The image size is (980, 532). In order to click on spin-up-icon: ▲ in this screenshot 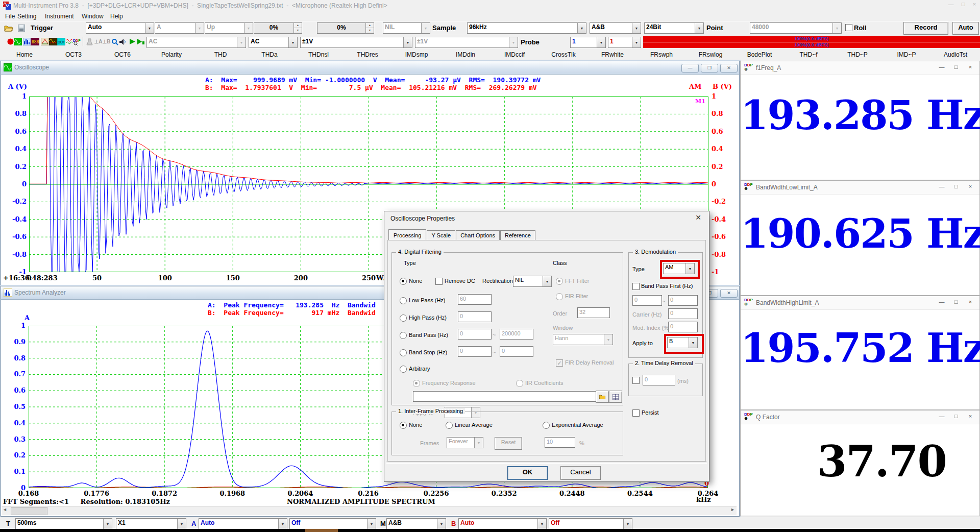, I will do `click(298, 26)`.